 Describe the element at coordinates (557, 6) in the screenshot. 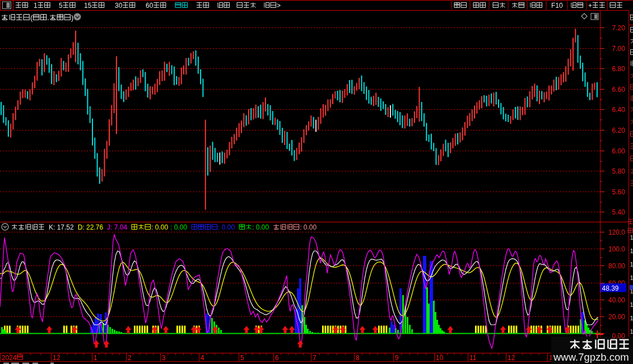

I see `svg-text: F10` at that location.